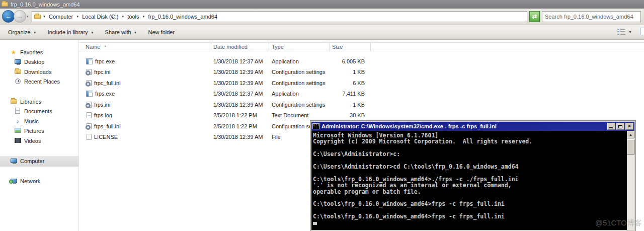 This screenshot has width=644, height=231. I want to click on file-row-frpc-full-ini: frpc_full.ini 1/30/2018 12:39 AM Configu…, so click(361, 83).